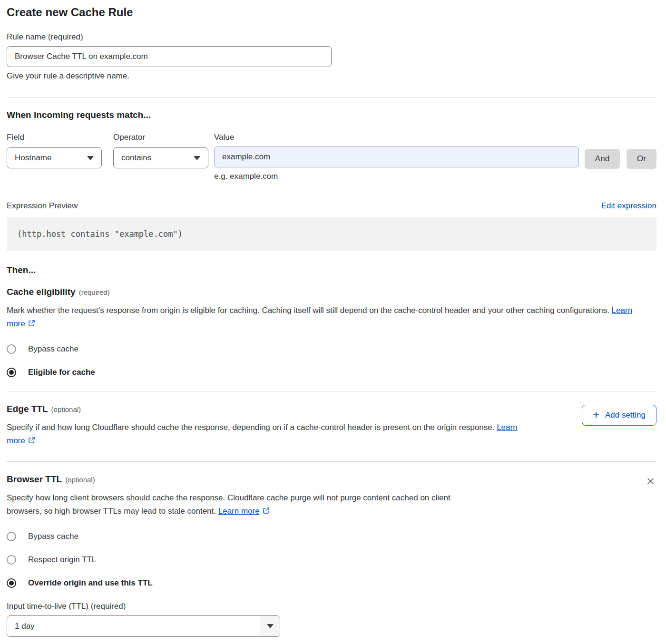  Describe the element at coordinates (651, 482) in the screenshot. I see `close-icon` at that location.